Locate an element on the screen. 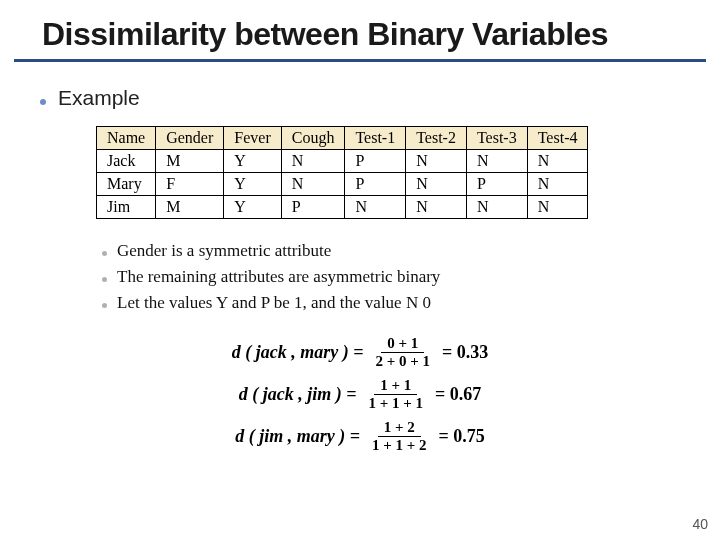 The image size is (720, 540). cell: Mary is located at coordinates (126, 184).